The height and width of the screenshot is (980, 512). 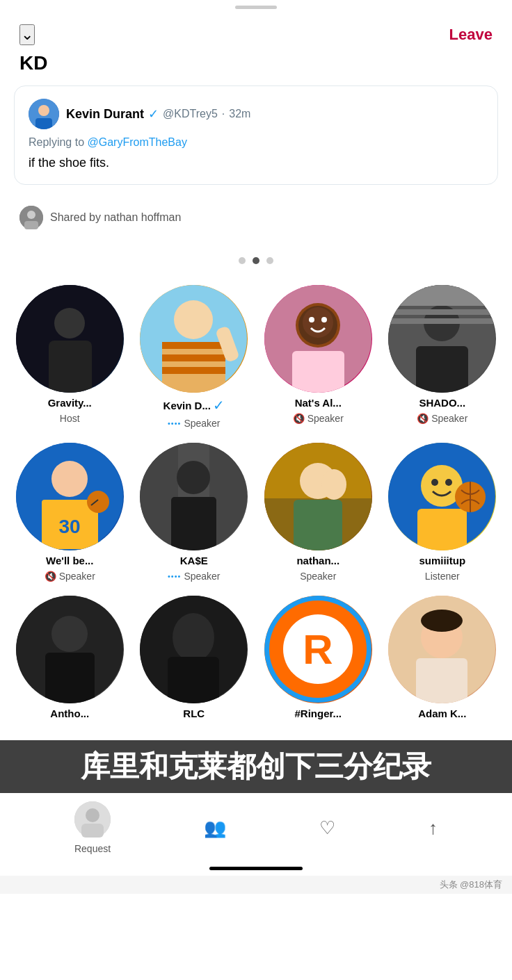 What do you see at coordinates (256, 114) in the screenshot?
I see `tweet-header: Kevin Durant ✓ @KDTrey5 · 32m` at bounding box center [256, 114].